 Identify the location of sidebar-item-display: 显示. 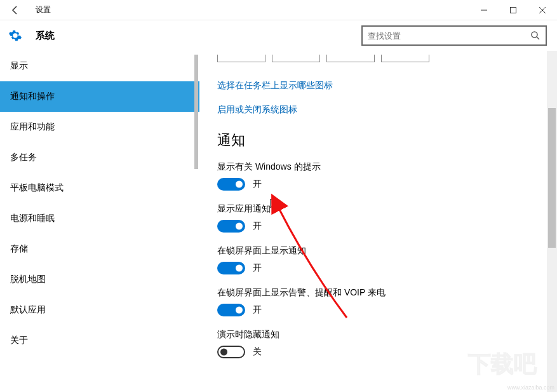
(100, 66).